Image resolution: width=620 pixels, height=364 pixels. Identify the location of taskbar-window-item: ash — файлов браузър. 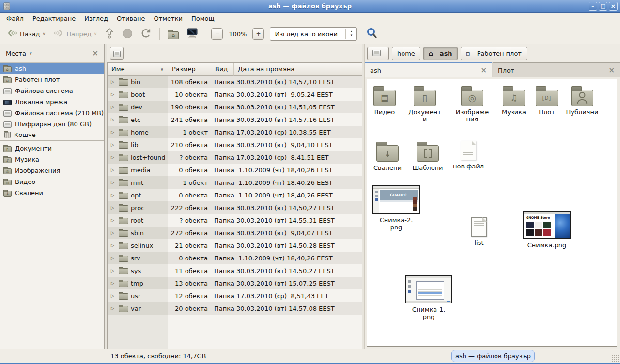
(493, 356).